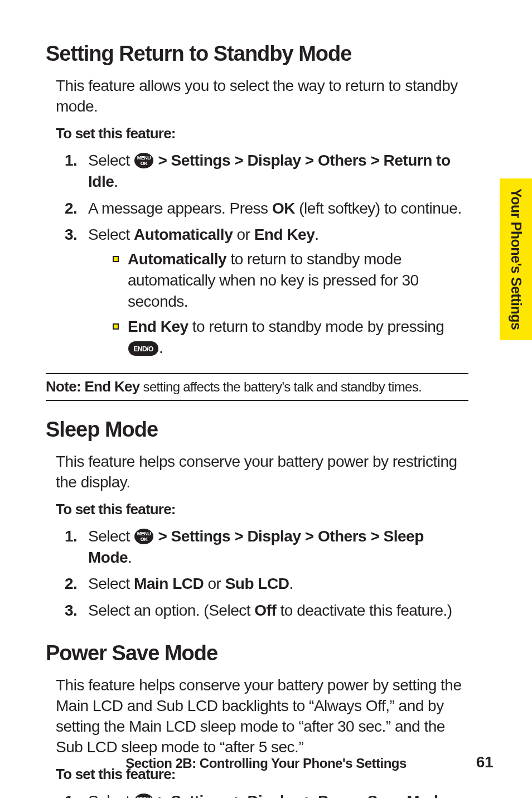 This screenshot has width=532, height=798. I want to click on bullet-end-key: End Key to return to standby mode by pre…, so click(291, 337).